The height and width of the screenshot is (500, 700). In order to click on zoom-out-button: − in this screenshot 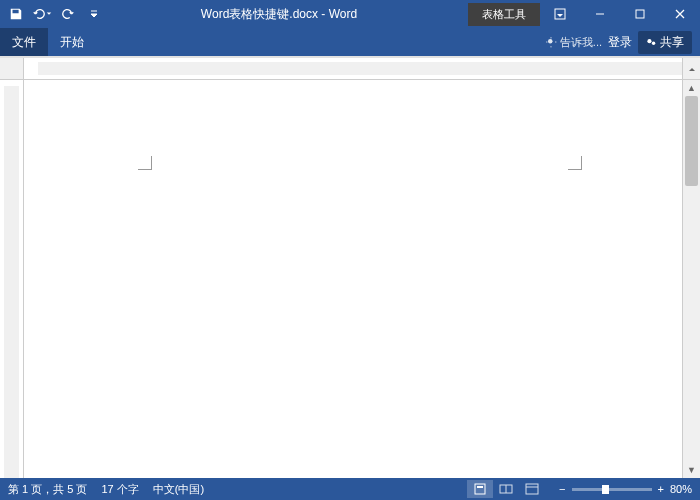, I will do `click(562, 489)`.